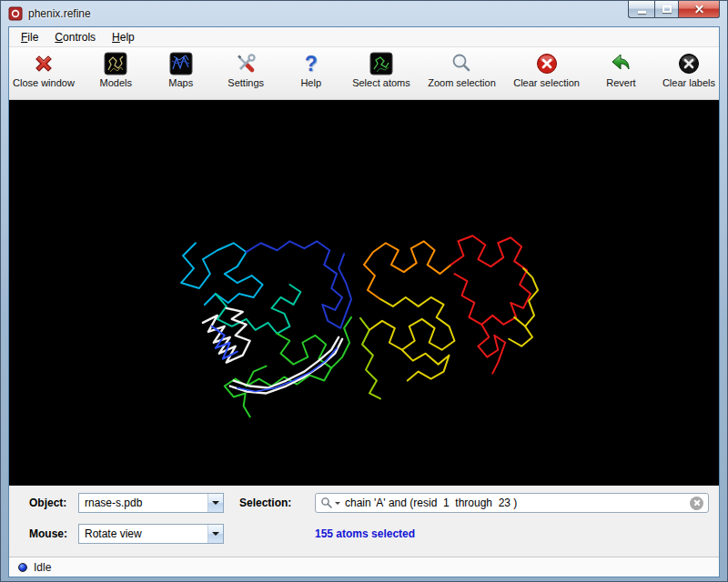 The height and width of the screenshot is (582, 728). I want to click on menu-item-help: Help, so click(124, 37).